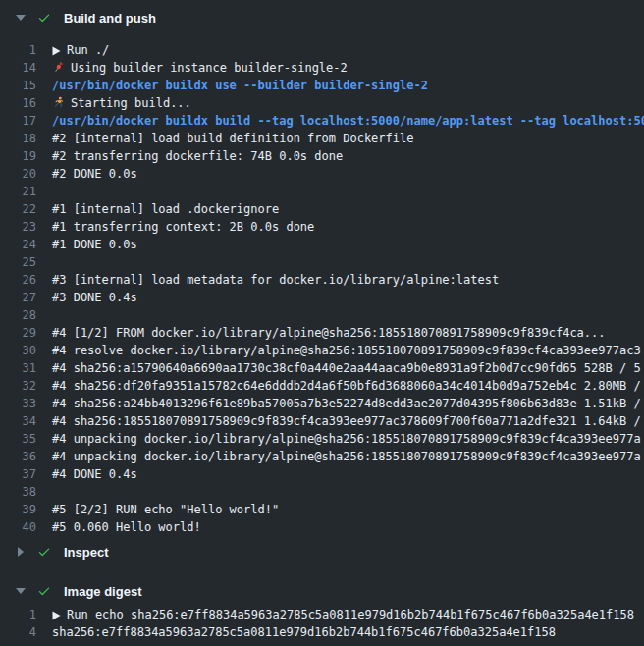  What do you see at coordinates (18, 474) in the screenshot?
I see `line-number: 37` at bounding box center [18, 474].